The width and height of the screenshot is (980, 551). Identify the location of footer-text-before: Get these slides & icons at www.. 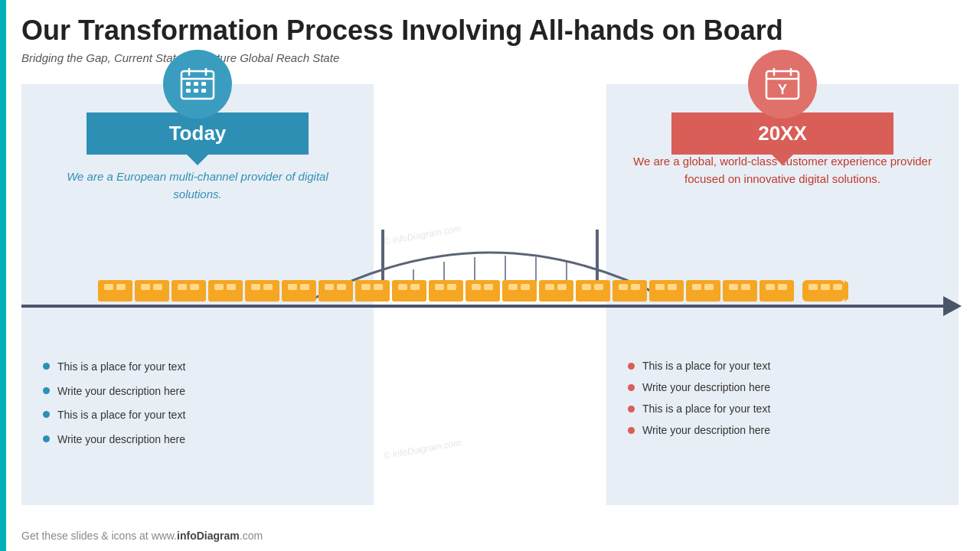
(100, 536).